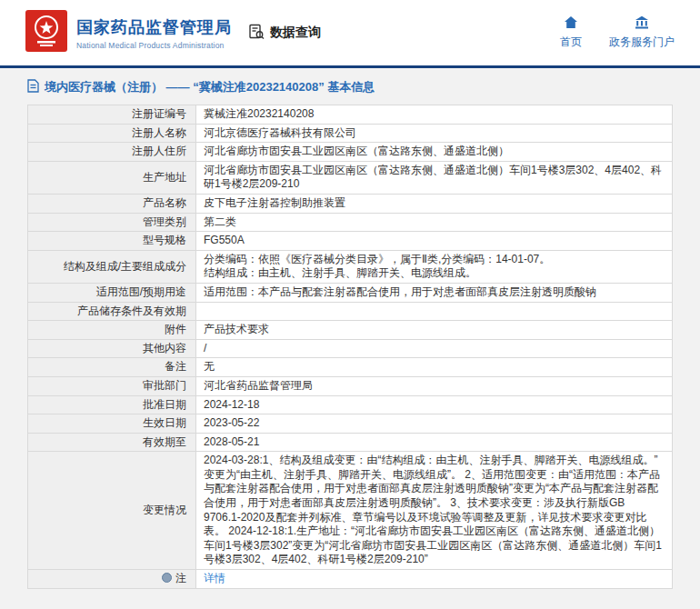 Image resolution: width=700 pixels, height=609 pixels. Describe the element at coordinates (46, 47) in the screenshot. I see `national-emblem-icon` at that location.